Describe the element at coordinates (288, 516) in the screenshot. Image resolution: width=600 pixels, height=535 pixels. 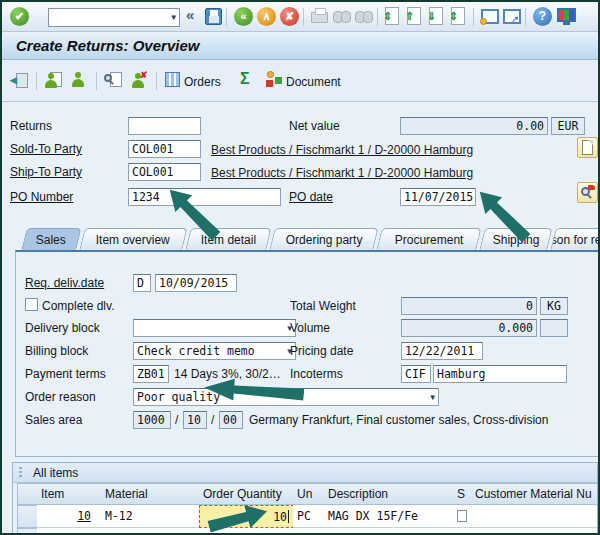
I see `text-cursor` at that location.